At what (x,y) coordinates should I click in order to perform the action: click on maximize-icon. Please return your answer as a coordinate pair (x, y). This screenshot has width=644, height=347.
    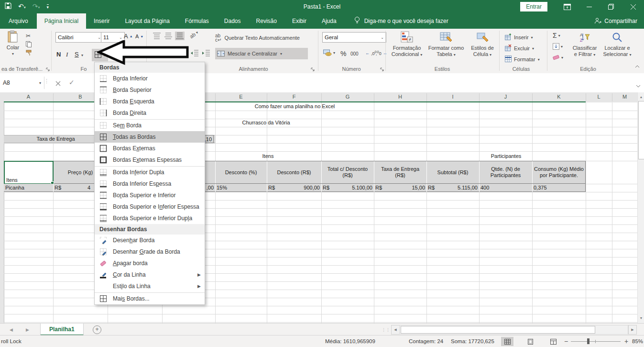
    Looking at the image, I should click on (611, 7).